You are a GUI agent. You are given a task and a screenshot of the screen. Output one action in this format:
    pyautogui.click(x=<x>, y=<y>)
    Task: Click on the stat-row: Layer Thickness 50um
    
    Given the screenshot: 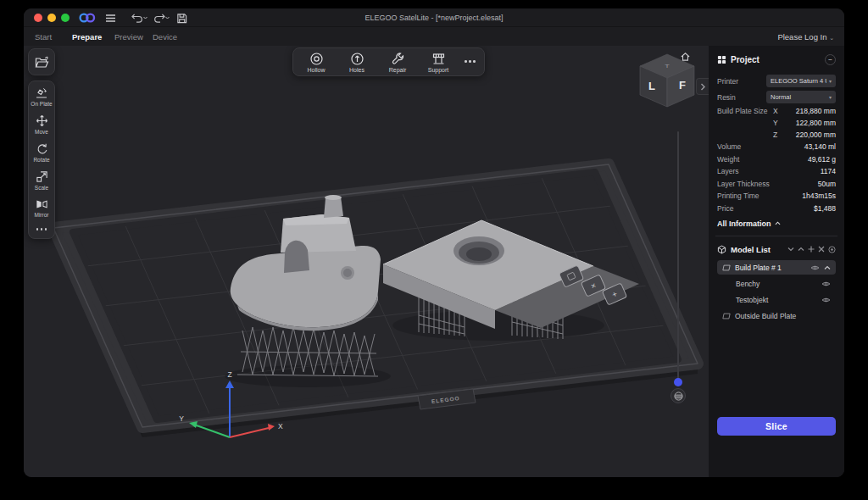 What is the action you would take?
    pyautogui.click(x=776, y=185)
    